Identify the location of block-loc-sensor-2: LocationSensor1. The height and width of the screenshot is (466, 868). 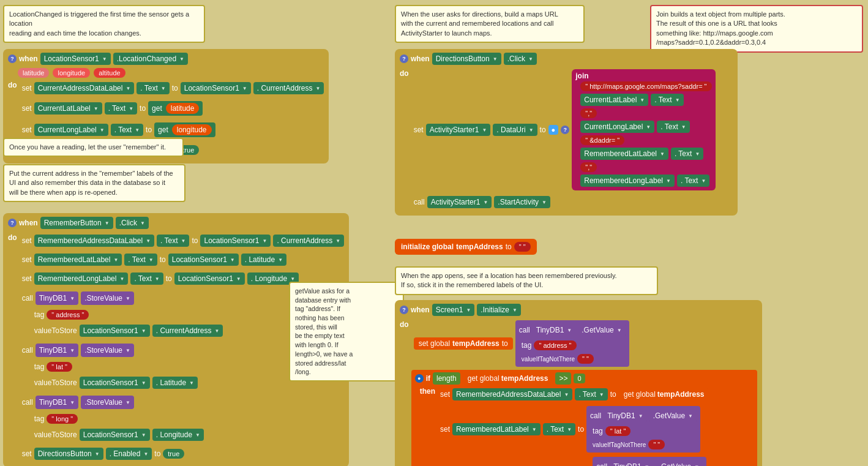
(235, 241).